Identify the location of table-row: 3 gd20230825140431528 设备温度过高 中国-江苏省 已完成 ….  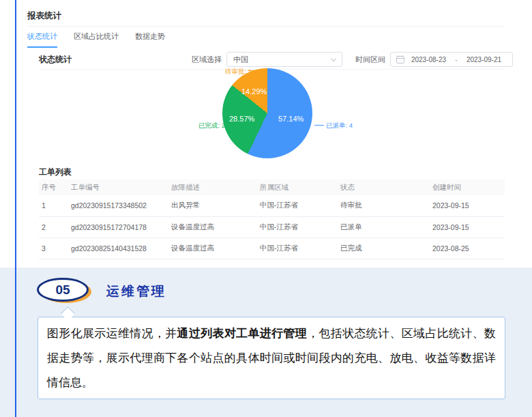
(271, 248).